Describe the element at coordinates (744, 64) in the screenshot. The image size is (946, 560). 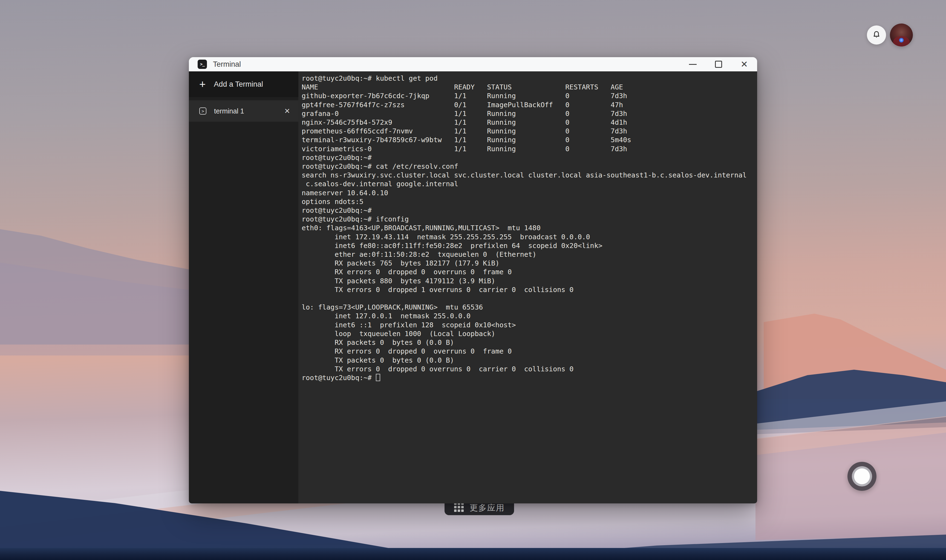
I see `close-icon: ✕` at that location.